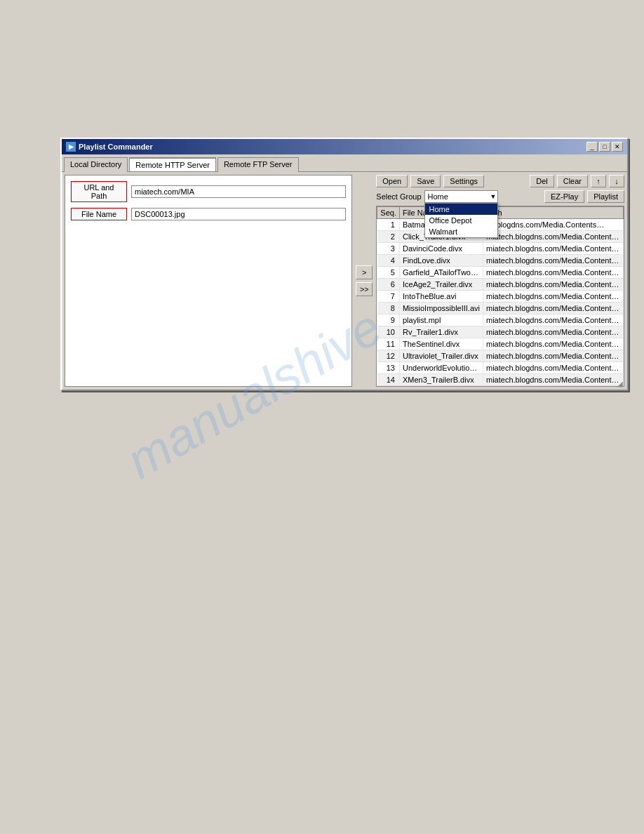 This screenshot has height=834, width=644. I want to click on add-all-button: >>, so click(364, 289).